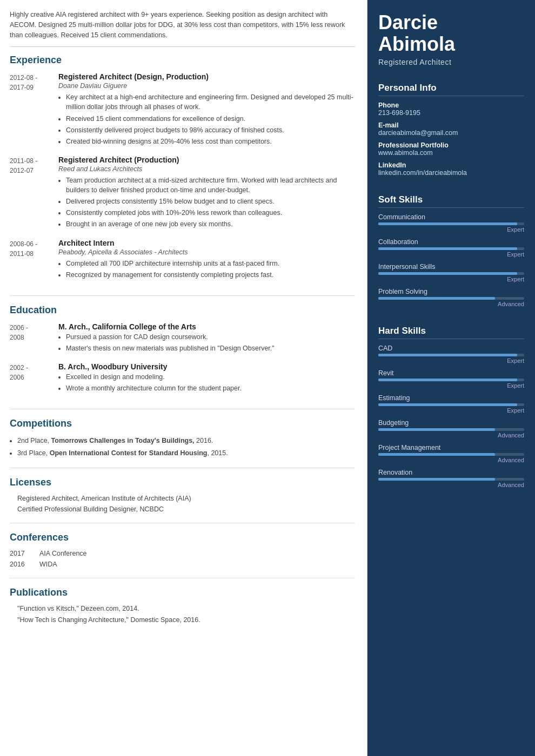 The image size is (535, 756). Describe the element at coordinates (183, 28) in the screenshot. I see `summary-text: Highly creative AIA registered architect…` at that location.